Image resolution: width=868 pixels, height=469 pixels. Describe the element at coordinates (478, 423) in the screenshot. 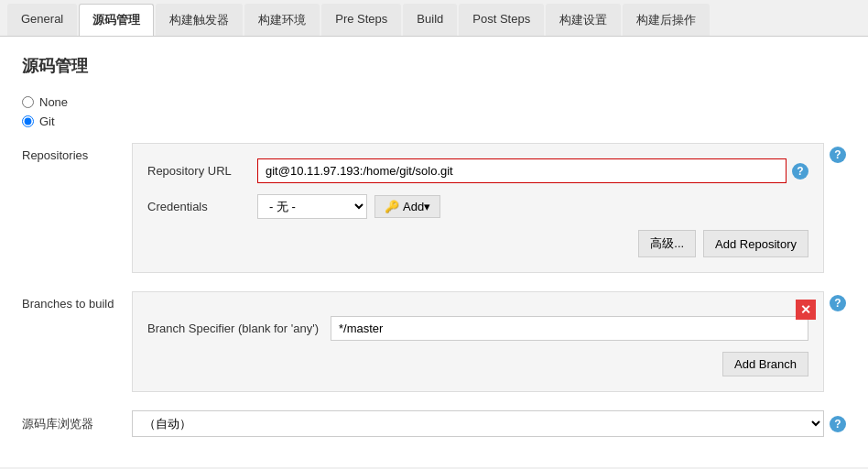

I see `browser-select: （自动）` at that location.